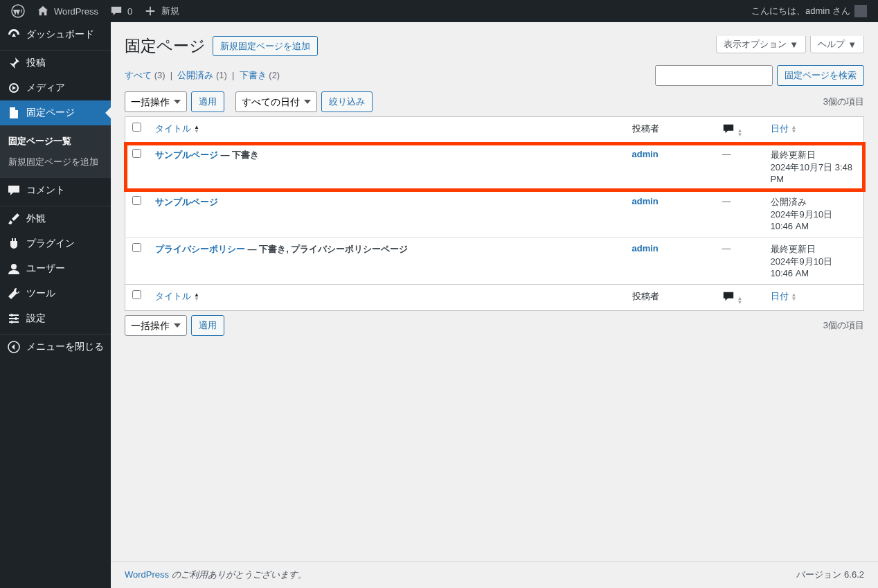  I want to click on admin-sidebar: ダッシュボード 投稿 メディア 固定ページ 固定ページ一覧 新規固定ページを追加…, so click(55, 288).